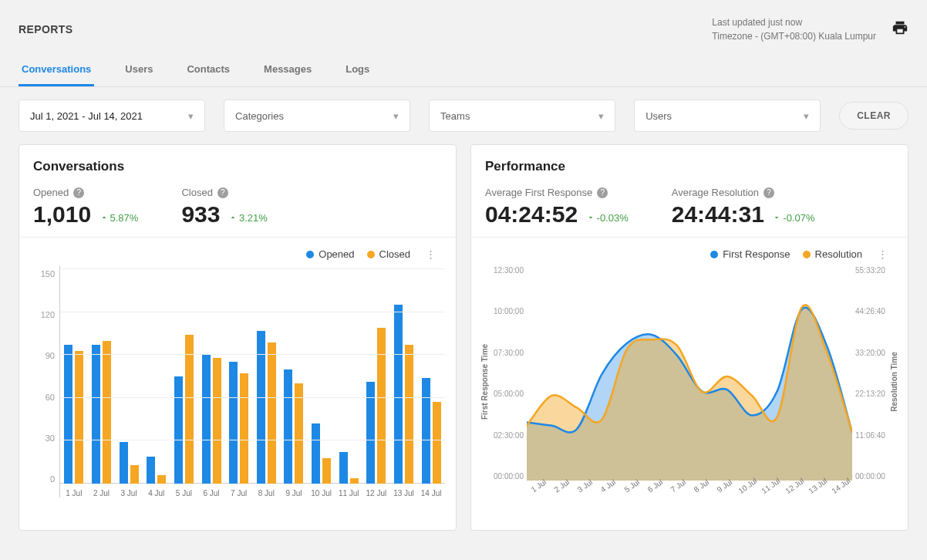 The image size is (927, 560). Describe the element at coordinates (74, 494) in the screenshot. I see `x-tick: 1 Jul` at that location.